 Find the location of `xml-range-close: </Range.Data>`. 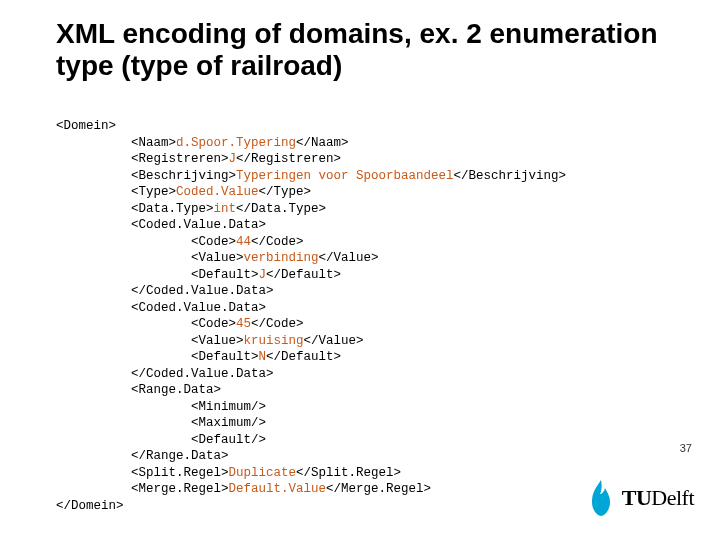

xml-range-close: </Range.Data> is located at coordinates (180, 456).